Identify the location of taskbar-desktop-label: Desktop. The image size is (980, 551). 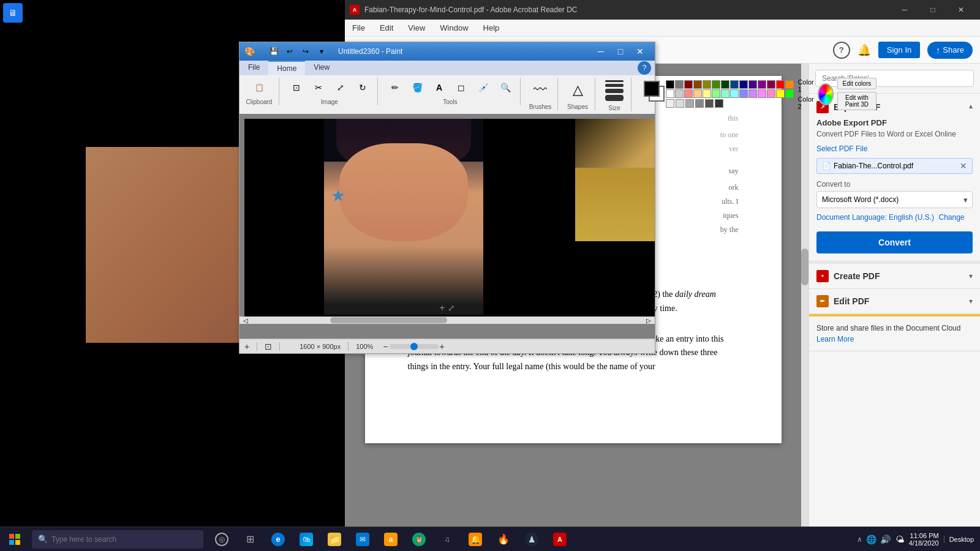
(959, 539).